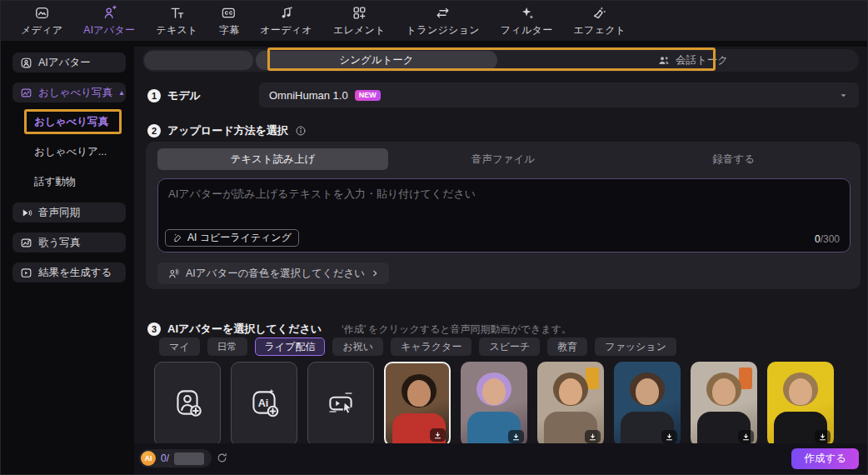  I want to click on sidebar-subitem-label: おしゃべり写真, so click(72, 122).